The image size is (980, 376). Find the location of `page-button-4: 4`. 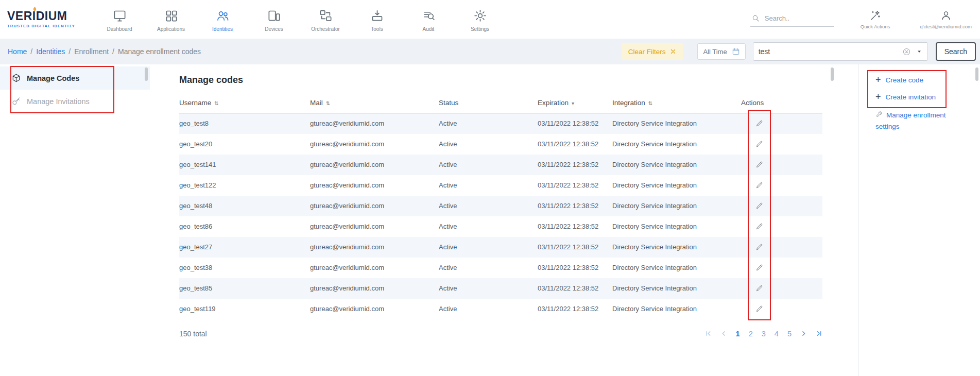

page-button-4: 4 is located at coordinates (777, 334).